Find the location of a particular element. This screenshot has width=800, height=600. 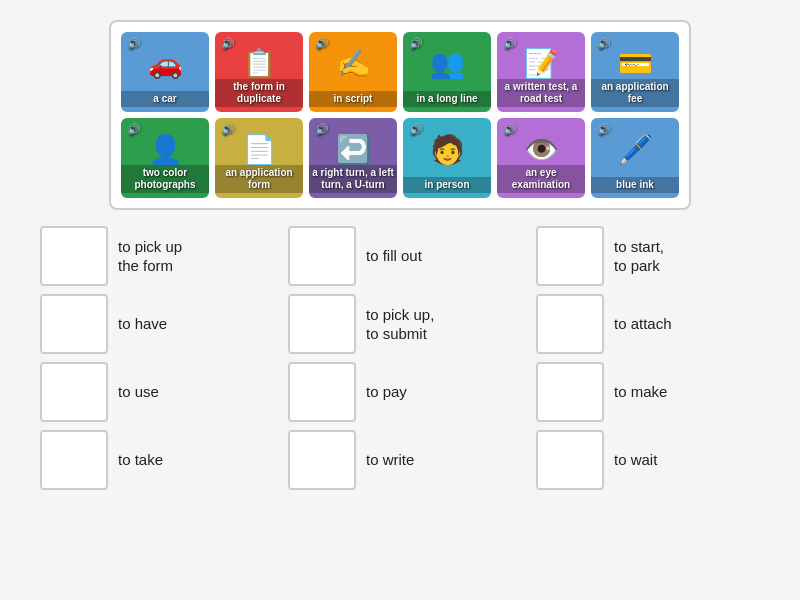

card-form-duplicate-label: the form in duplicate is located at coordinates (259, 93).